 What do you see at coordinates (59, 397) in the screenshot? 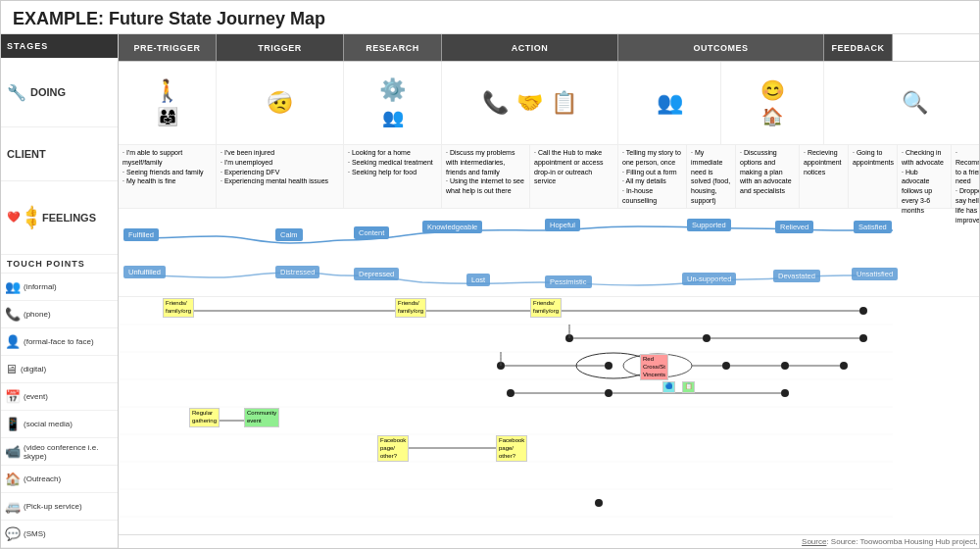
I see `tp-event: 📅 (event)` at bounding box center [59, 397].